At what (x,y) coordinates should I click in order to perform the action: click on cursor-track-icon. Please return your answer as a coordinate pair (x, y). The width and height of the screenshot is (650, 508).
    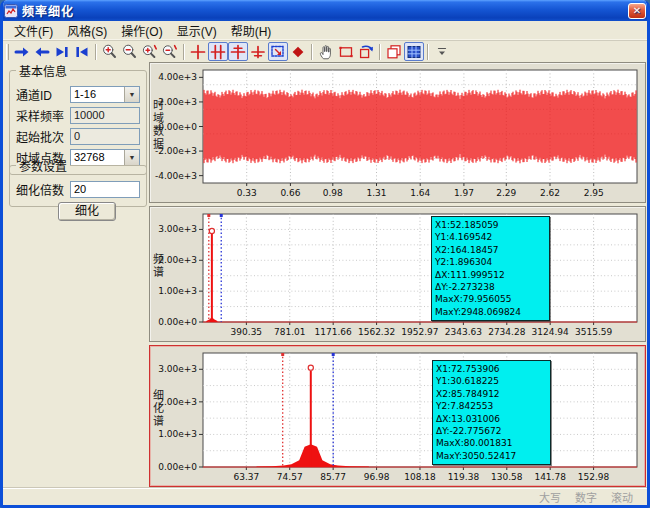
    Looking at the image, I should click on (238, 52).